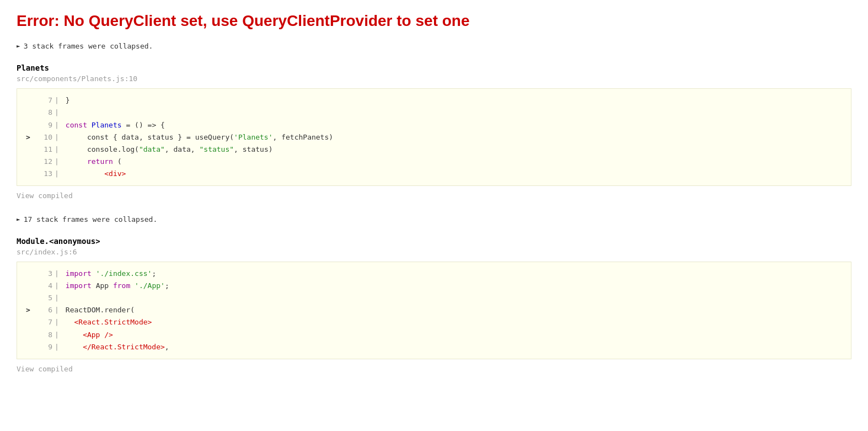 Image resolution: width=868 pixels, height=431 pixels. I want to click on code-line-1-9: 9 | const Planets = () => {, so click(434, 125).